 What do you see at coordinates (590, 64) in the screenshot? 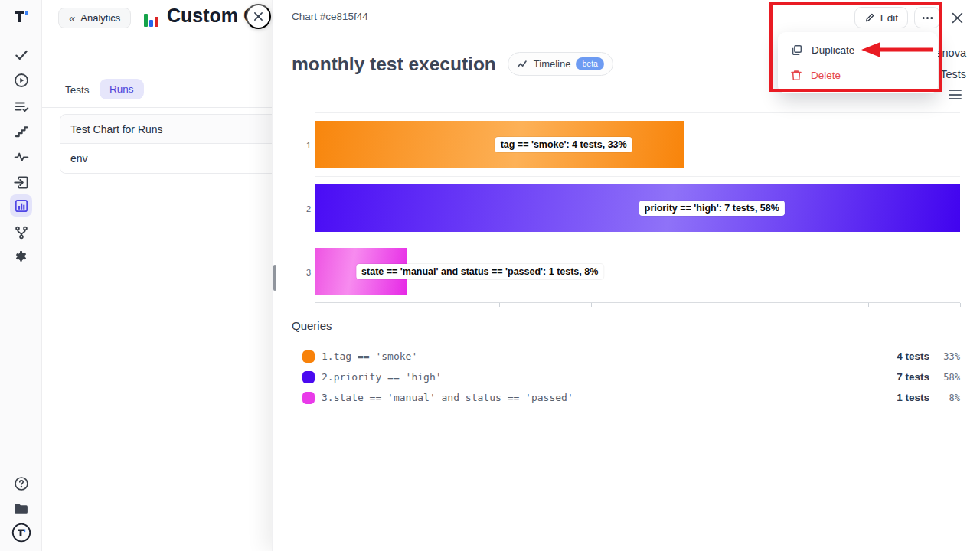
I see `beta-badge: beta` at bounding box center [590, 64].